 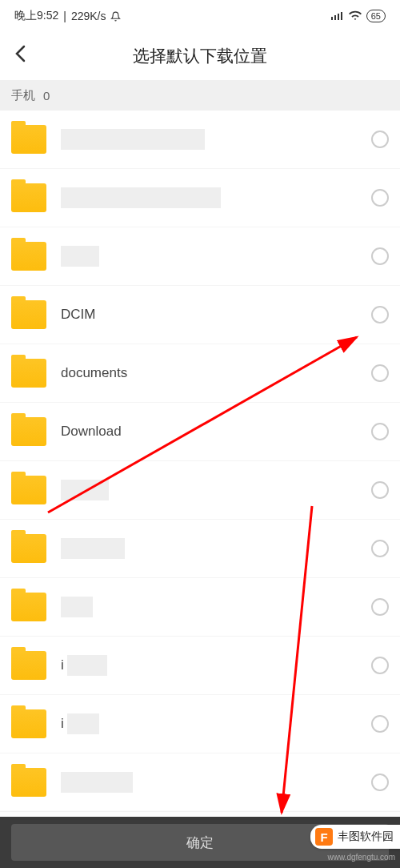 What do you see at coordinates (216, 315) in the screenshot?
I see `folder-name: DCIM` at bounding box center [216, 315].